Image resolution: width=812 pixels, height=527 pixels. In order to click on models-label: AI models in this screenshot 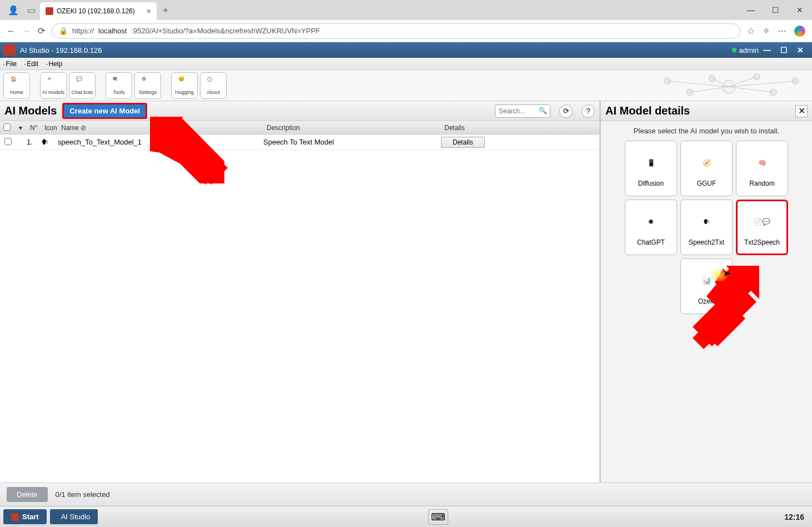, I will do `click(53, 92)`.